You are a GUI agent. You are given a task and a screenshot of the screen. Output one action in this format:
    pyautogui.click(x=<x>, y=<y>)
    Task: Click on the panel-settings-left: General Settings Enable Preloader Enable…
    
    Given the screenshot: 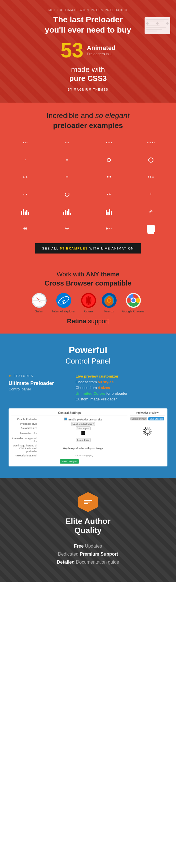 What is the action you would take?
    pyautogui.click(x=69, y=437)
    